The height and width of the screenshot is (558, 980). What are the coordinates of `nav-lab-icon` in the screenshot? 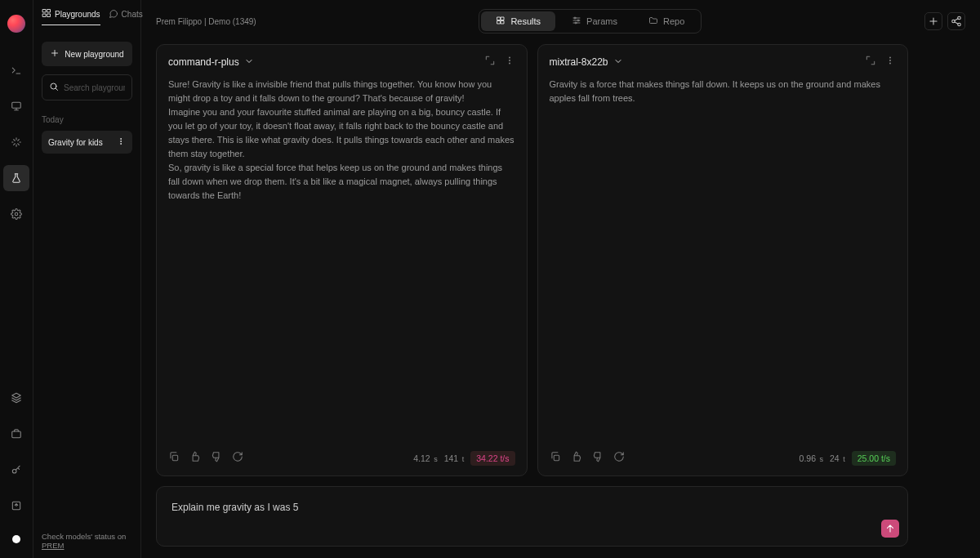 It's located at (16, 178).